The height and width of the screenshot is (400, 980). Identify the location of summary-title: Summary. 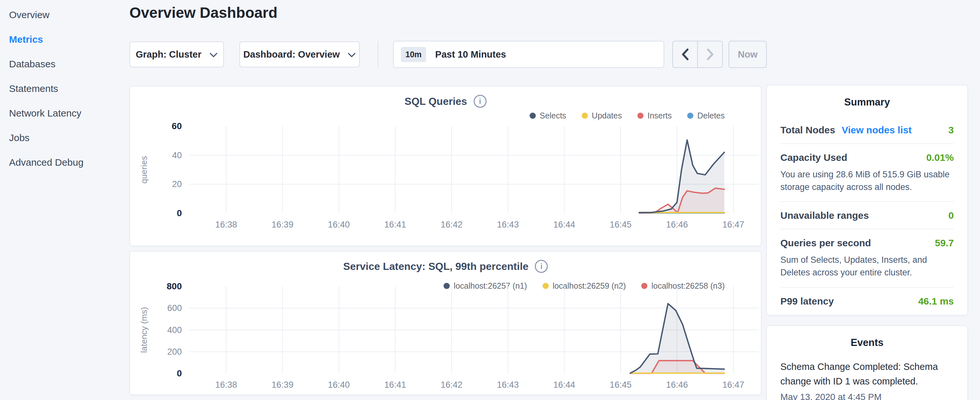
(867, 102).